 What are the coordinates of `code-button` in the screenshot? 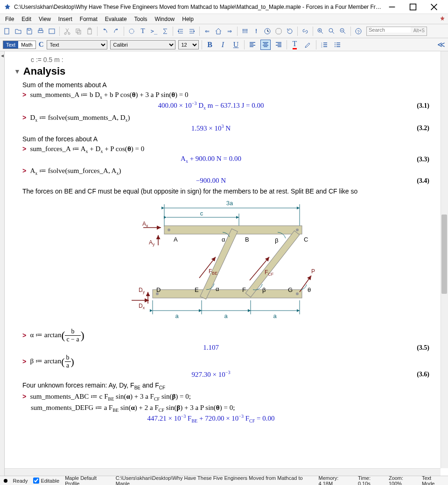 It's located at (52, 31).